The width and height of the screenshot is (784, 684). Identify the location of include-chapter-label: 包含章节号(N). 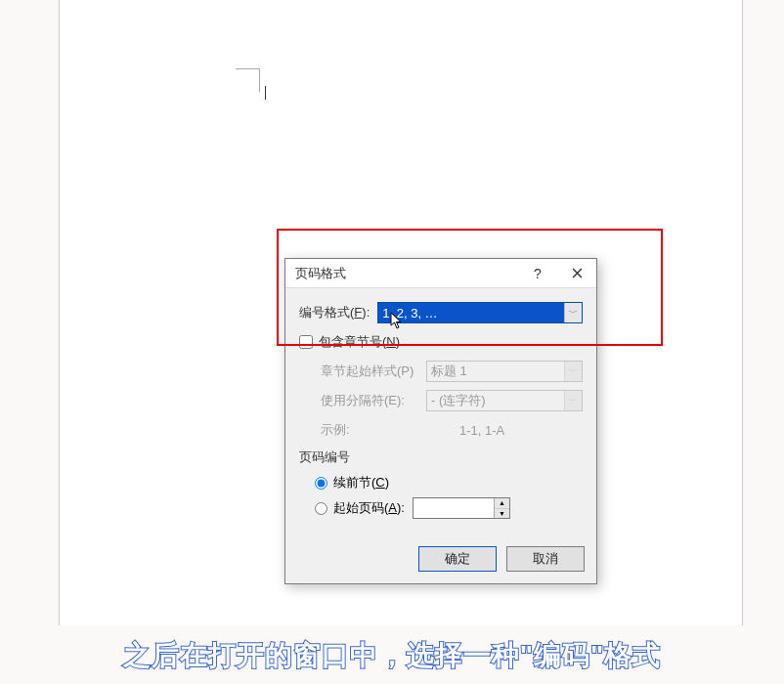
(360, 342).